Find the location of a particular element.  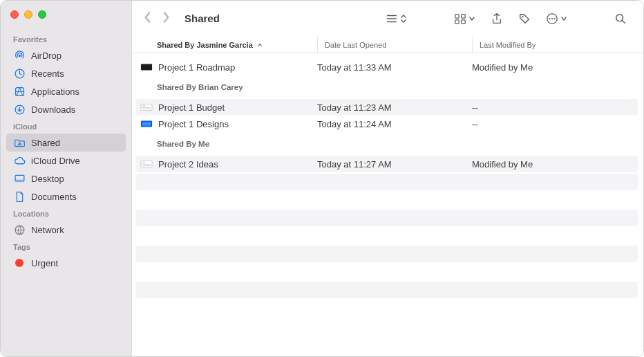

sidebar-item-documents: Documents is located at coordinates (66, 196).